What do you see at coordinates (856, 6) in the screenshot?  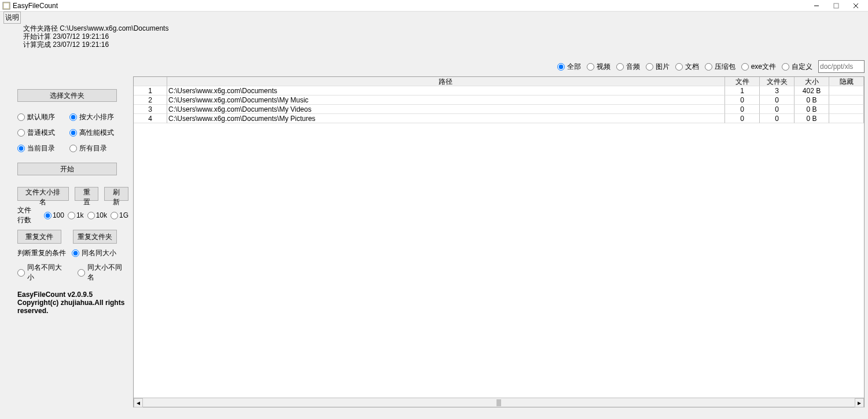 I see `close-button` at bounding box center [856, 6].